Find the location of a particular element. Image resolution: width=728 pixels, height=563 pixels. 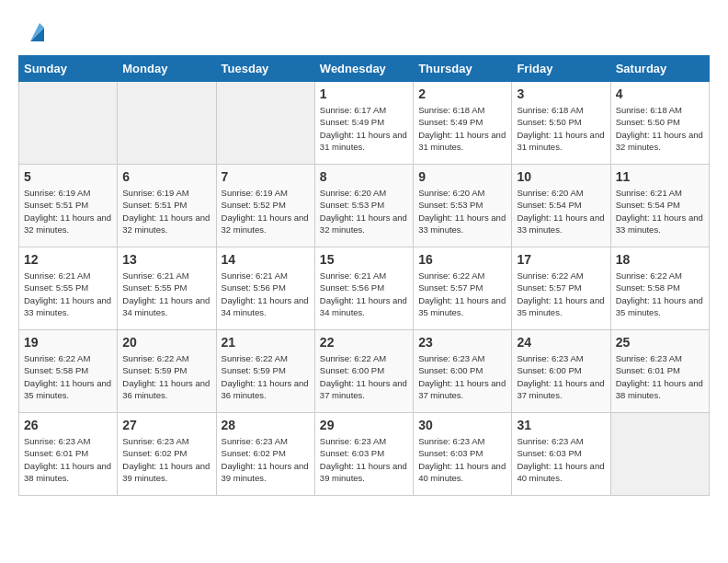

calendar-cell: 22Sunrise: 6:22 AM Sunset: 6:00 PM Dayli… is located at coordinates (364, 372).